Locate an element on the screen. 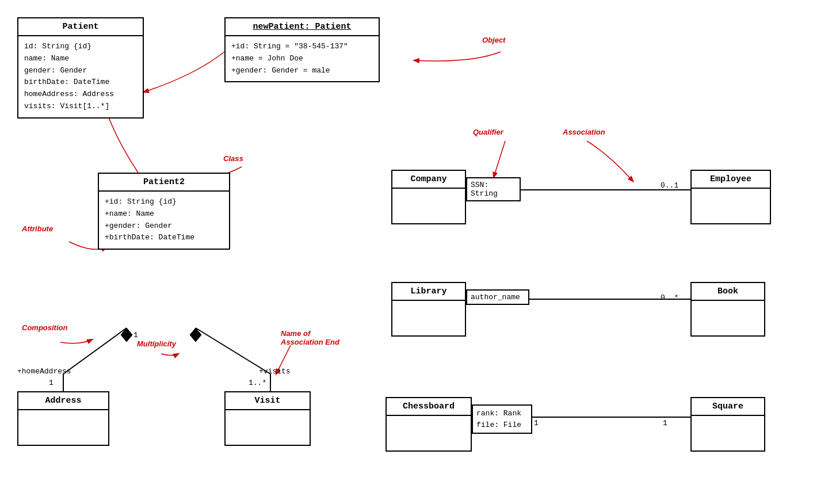  company-header: Company is located at coordinates (429, 180).